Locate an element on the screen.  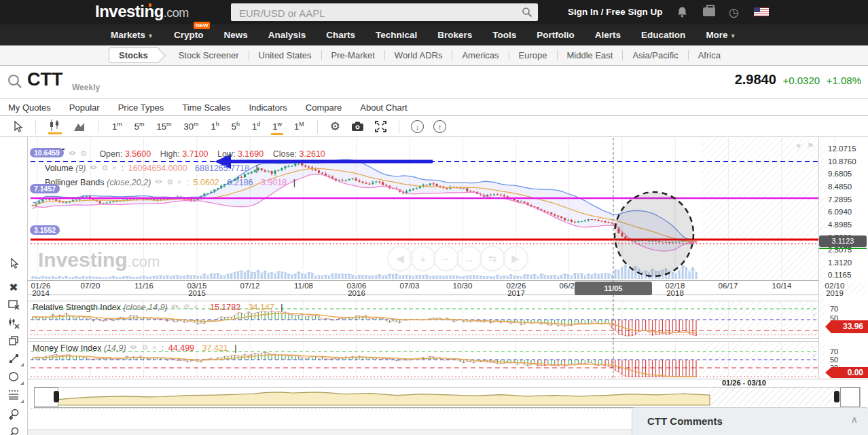
menu-popular: Popular is located at coordinates (84, 107).